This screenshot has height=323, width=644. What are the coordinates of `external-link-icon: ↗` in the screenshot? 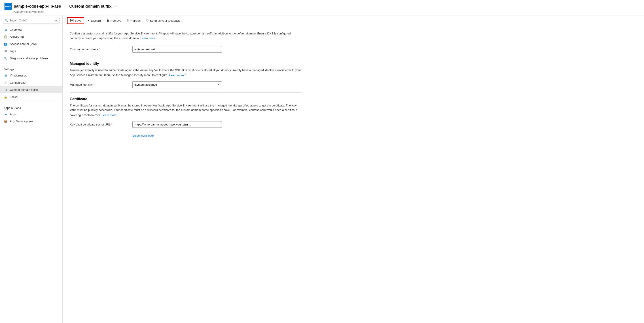 It's located at (186, 74).